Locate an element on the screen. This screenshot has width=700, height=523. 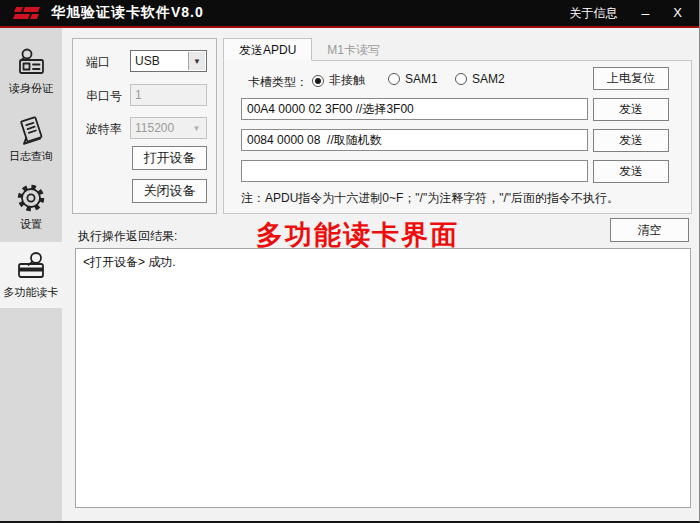
radio-label: SAM1 is located at coordinates (422, 79).